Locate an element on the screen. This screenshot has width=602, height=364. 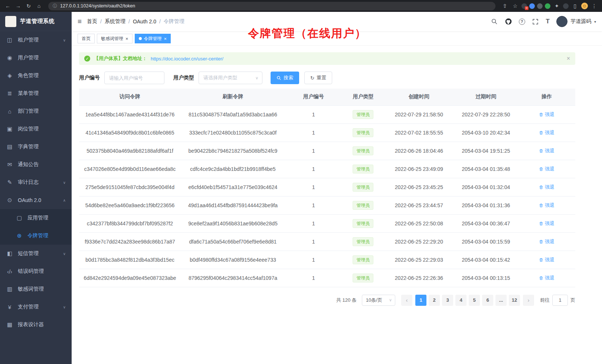
tab-token-manage: 令牌管理× is located at coordinates (153, 39).